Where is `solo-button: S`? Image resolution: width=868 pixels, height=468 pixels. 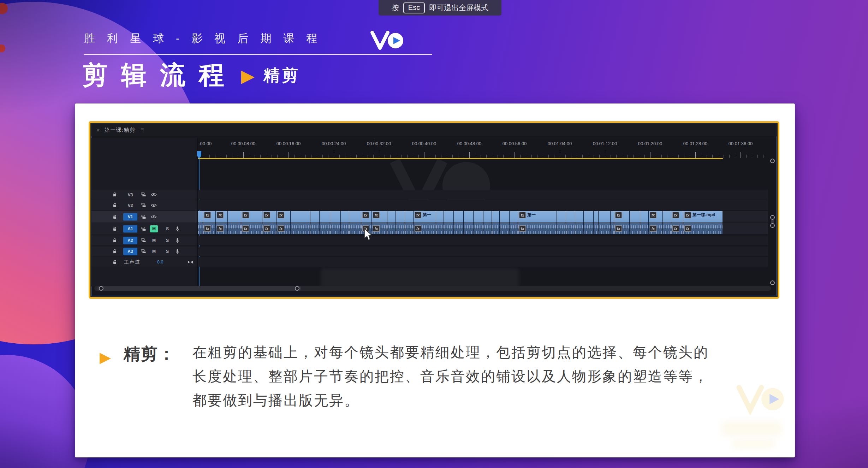 solo-button: S is located at coordinates (167, 241).